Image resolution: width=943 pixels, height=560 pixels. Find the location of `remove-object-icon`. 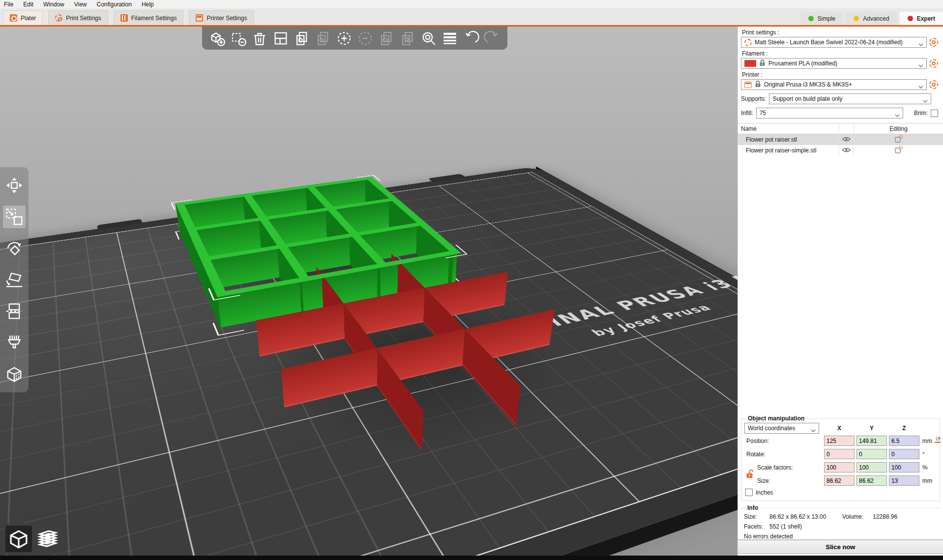

remove-object-icon is located at coordinates (238, 38).